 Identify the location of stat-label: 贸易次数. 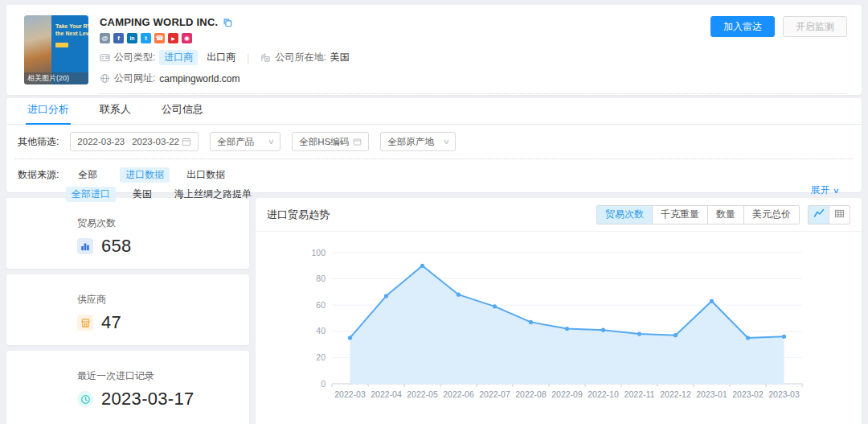
(163, 224).